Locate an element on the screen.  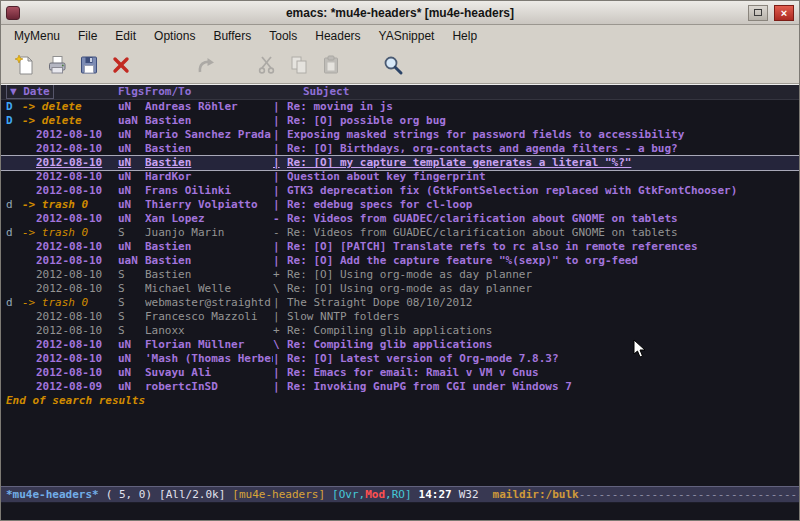
modeline-buffer-size: [All/2.0k] is located at coordinates (192, 494).